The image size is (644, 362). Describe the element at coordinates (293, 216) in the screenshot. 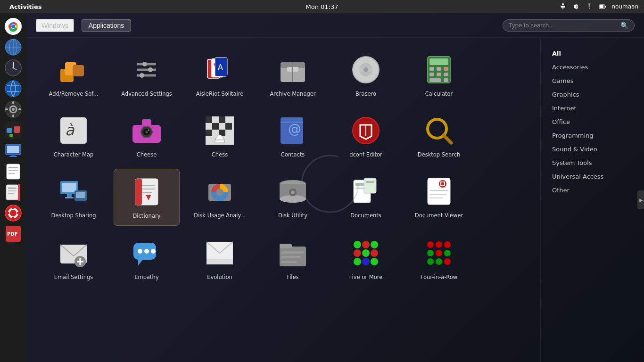

I see `app-name-disk-utility: Disk Utility` at that location.